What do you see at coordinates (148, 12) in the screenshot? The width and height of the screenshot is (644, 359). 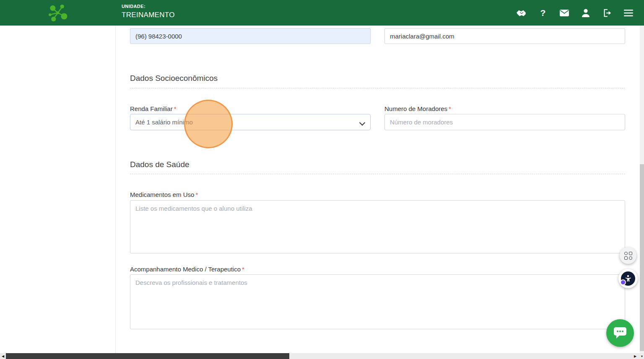 I see `unit-block: UNIDADE: TREINAMENTO` at bounding box center [148, 12].